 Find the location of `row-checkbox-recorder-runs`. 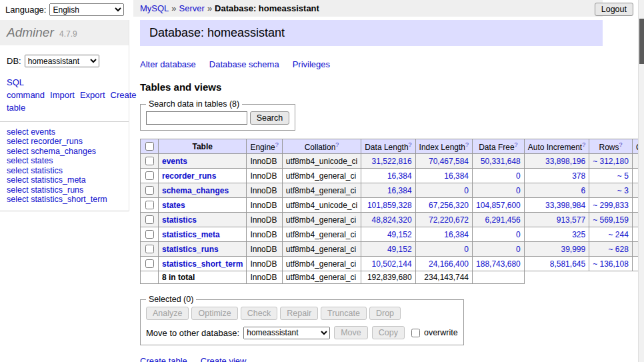

row-checkbox-recorder-runs is located at coordinates (149, 176).